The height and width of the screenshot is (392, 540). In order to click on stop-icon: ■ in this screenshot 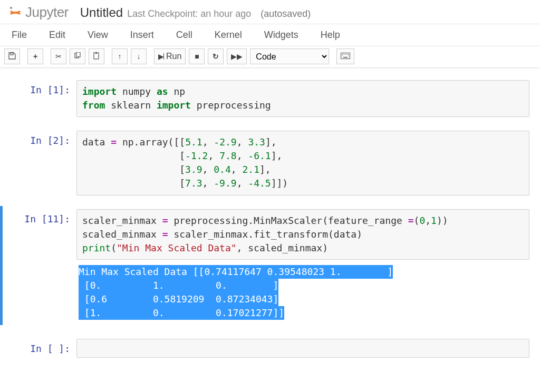, I will do `click(197, 56)`.